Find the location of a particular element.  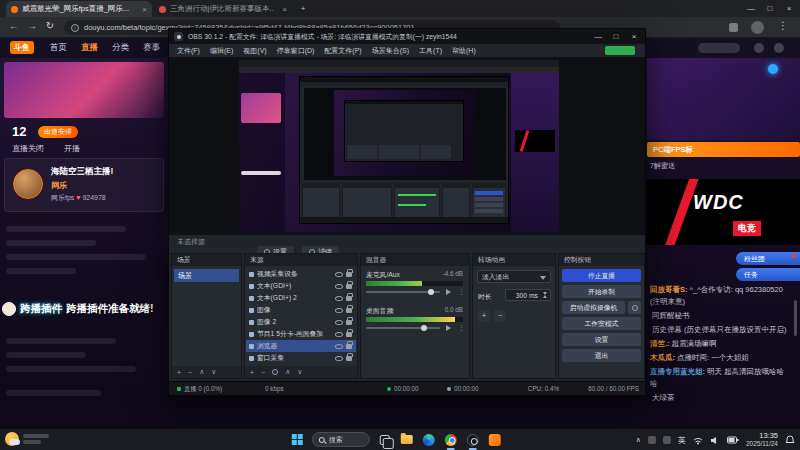

scene-down-icon: ∨ is located at coordinates (214, 372).